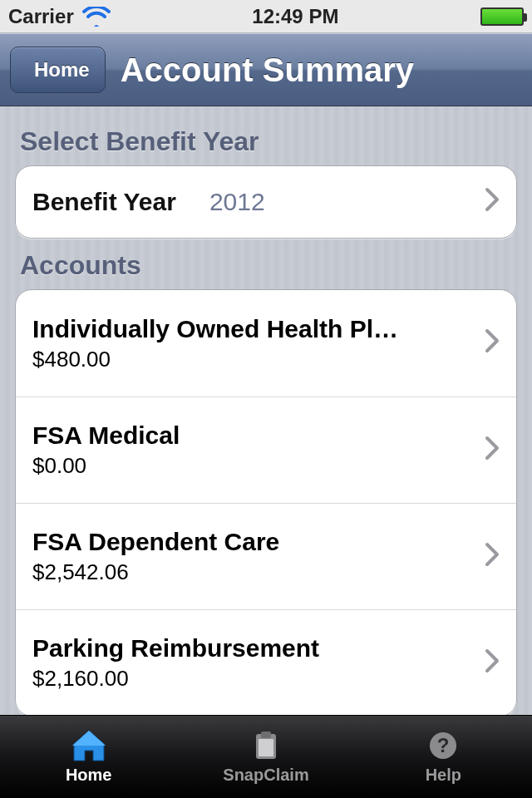 Image resolution: width=532 pixels, height=798 pixels. I want to click on clipboard-icon, so click(266, 746).